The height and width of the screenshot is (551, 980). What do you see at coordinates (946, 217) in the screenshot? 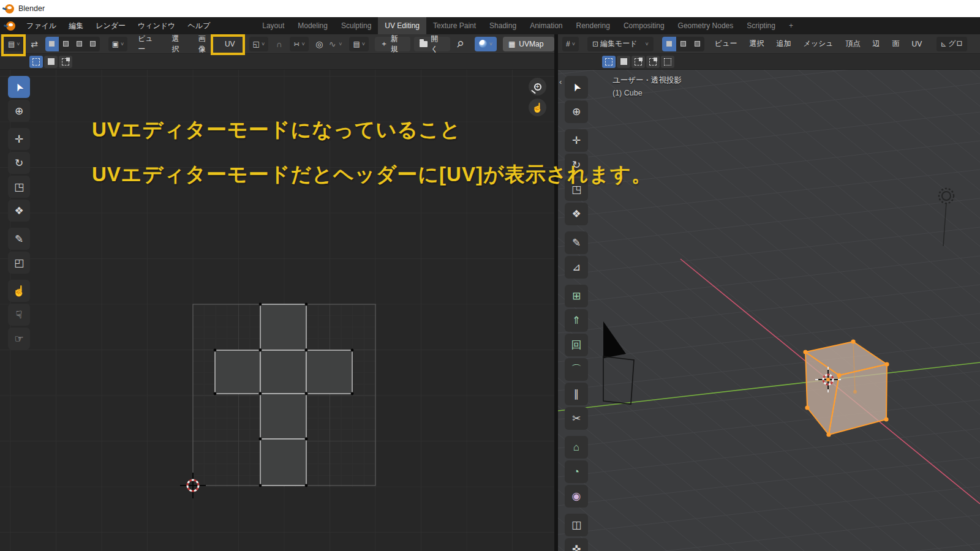
I see `light-object` at bounding box center [946, 217].